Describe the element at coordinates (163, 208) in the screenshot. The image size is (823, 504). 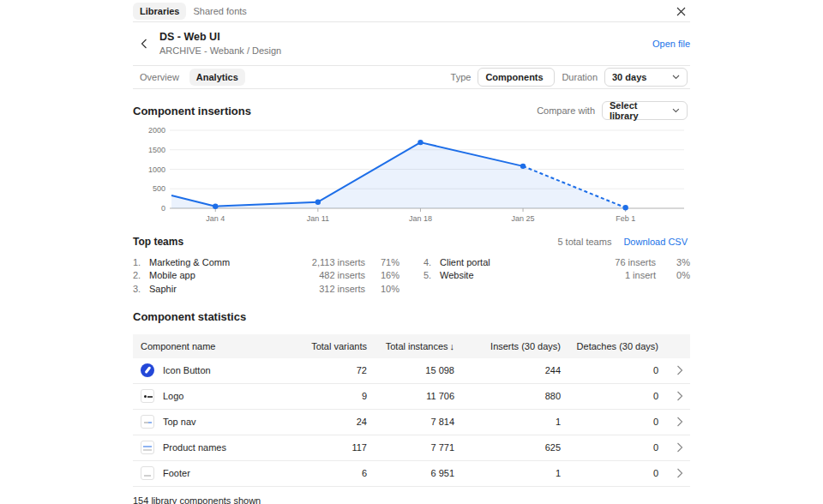
I see `svg-text: 0` at that location.